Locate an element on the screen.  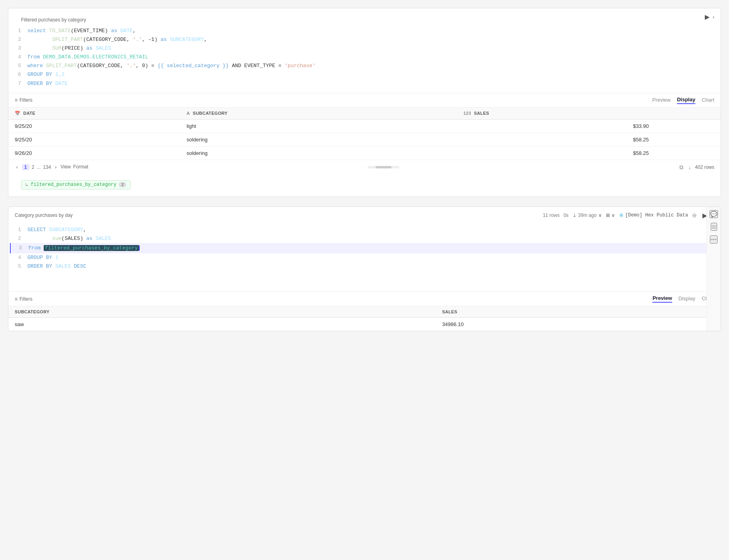
line-number: 5 is located at coordinates (18, 66).